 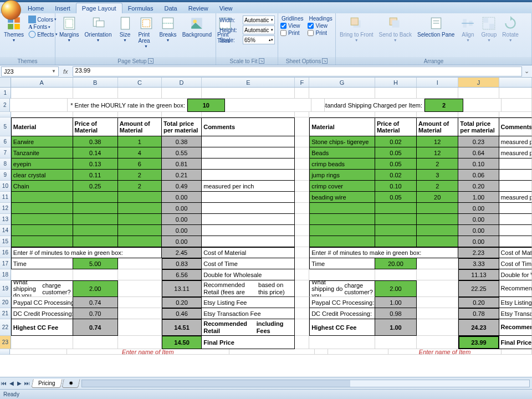 I want to click on row-16: 16, so click(x=6, y=253).